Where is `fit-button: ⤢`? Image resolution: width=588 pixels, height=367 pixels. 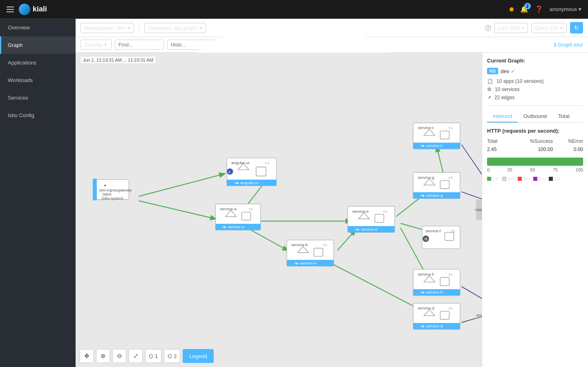
fit-button: ⤢ is located at coordinates (136, 356).